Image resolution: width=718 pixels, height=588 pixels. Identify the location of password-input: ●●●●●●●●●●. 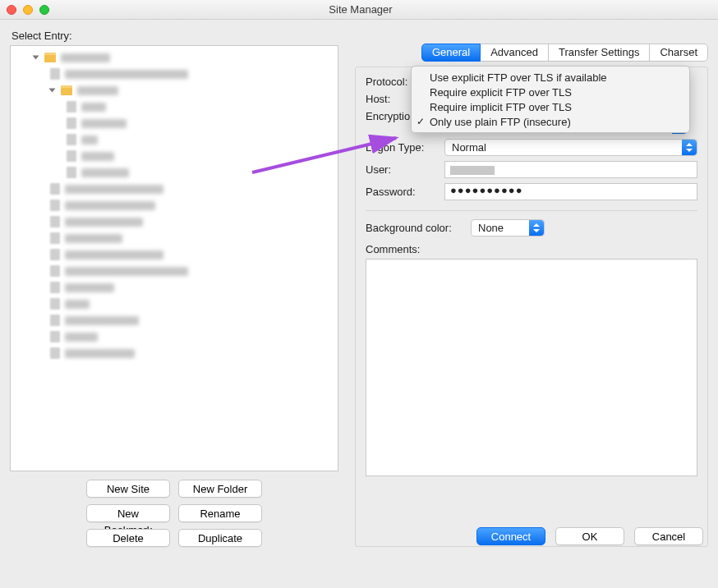
(571, 192).